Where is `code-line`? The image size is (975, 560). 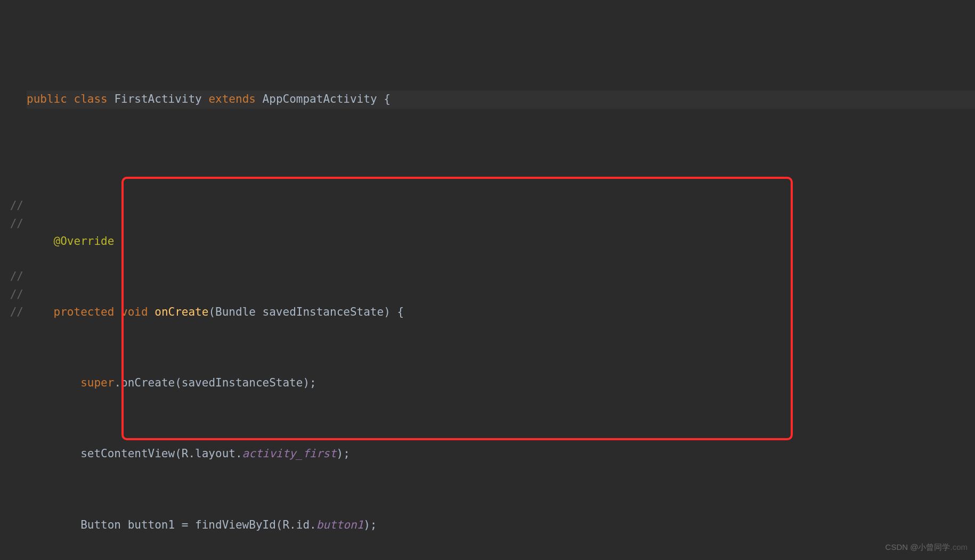 code-line is located at coordinates (501, 170).